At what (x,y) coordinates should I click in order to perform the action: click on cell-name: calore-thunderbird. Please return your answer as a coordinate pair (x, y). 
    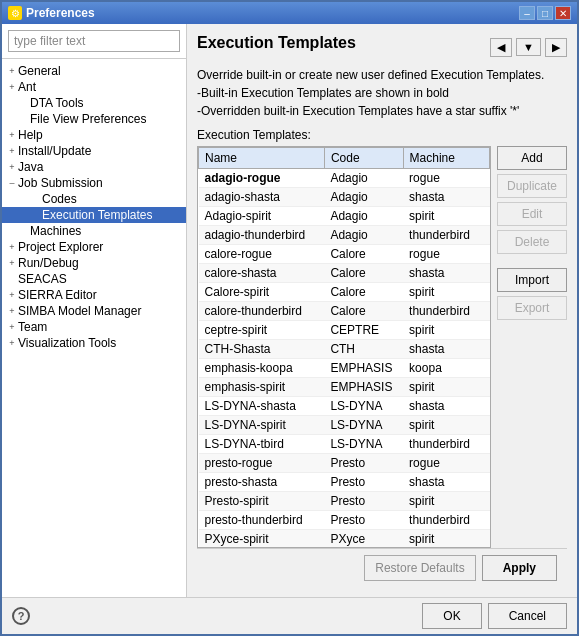
    Looking at the image, I should click on (262, 312).